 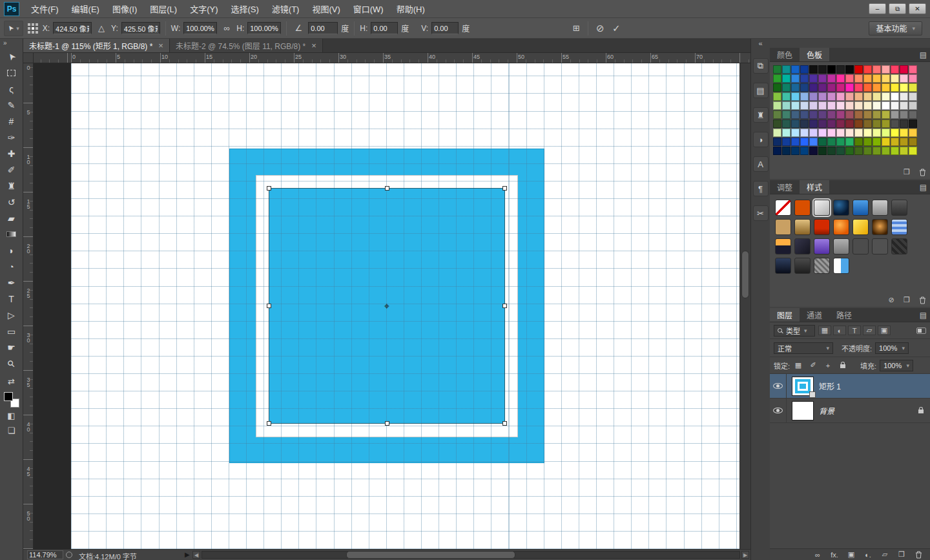 What do you see at coordinates (761, 164) in the screenshot?
I see `character-panel-icon: A` at bounding box center [761, 164].